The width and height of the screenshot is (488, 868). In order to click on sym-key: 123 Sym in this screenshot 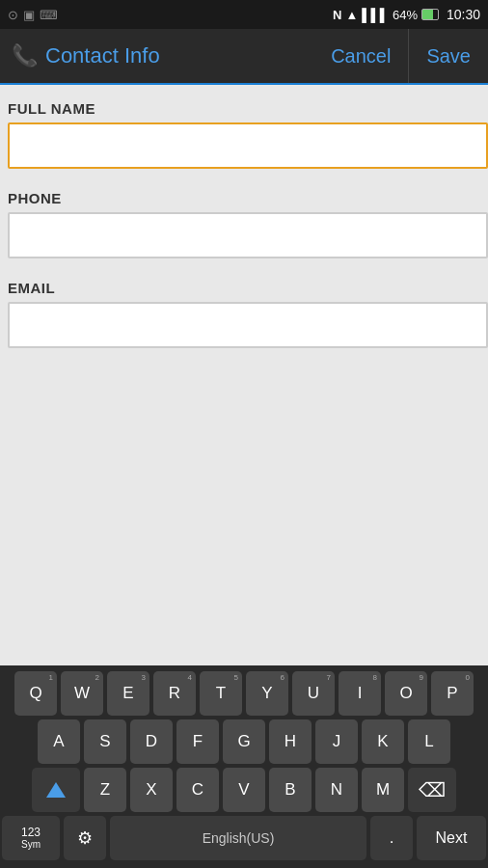, I will do `click(31, 838)`.